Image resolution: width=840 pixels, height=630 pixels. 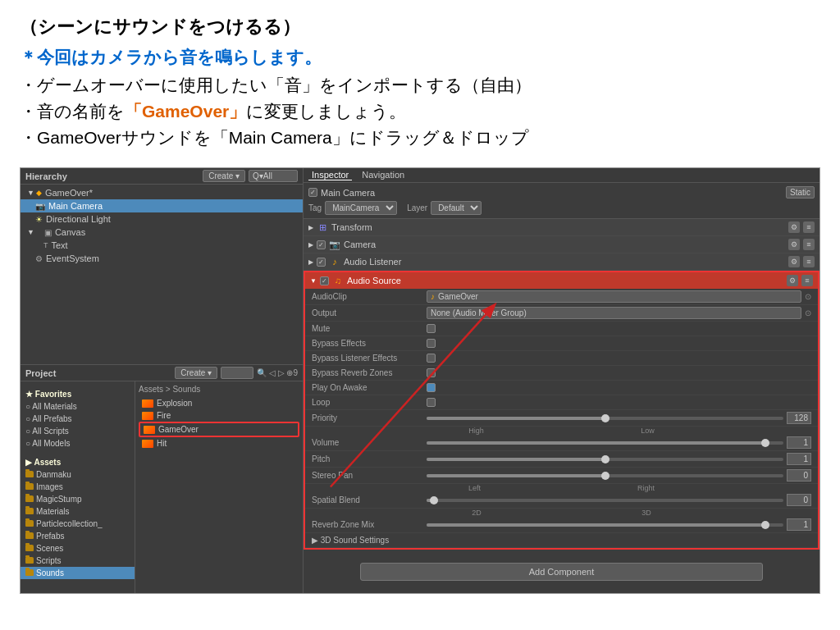 What do you see at coordinates (77, 431) in the screenshot?
I see `sidebar-all-scripts: ○ All Scripts` at bounding box center [77, 431].